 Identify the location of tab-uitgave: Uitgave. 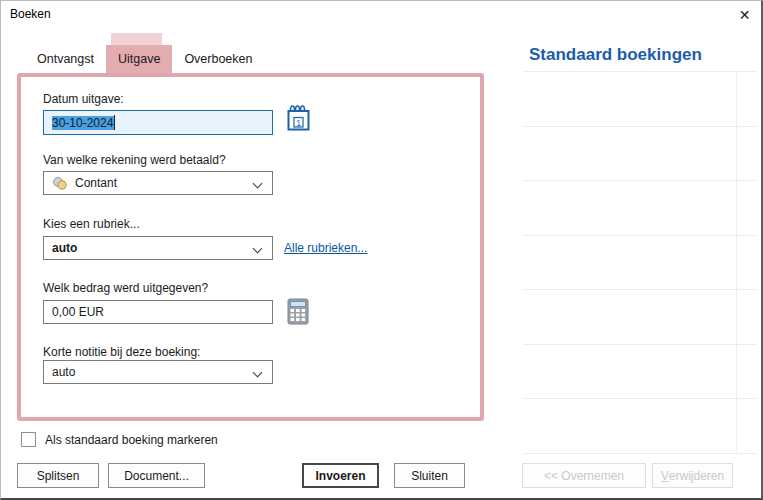
(139, 59).